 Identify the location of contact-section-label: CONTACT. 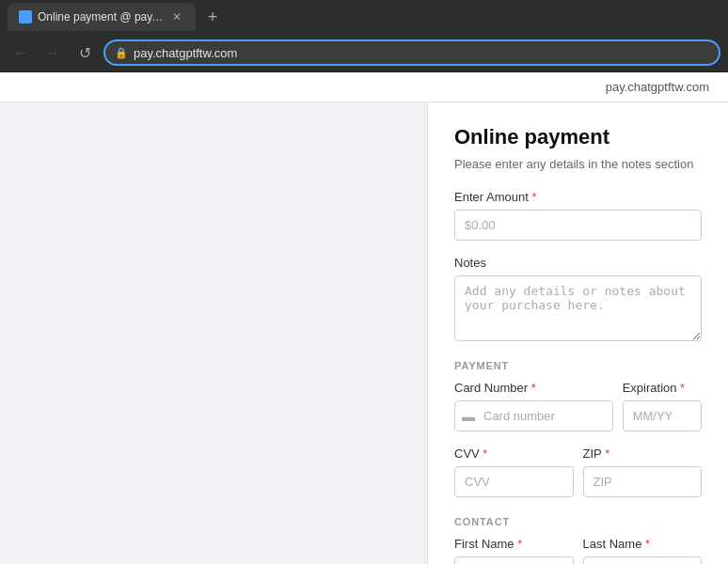
(578, 522).